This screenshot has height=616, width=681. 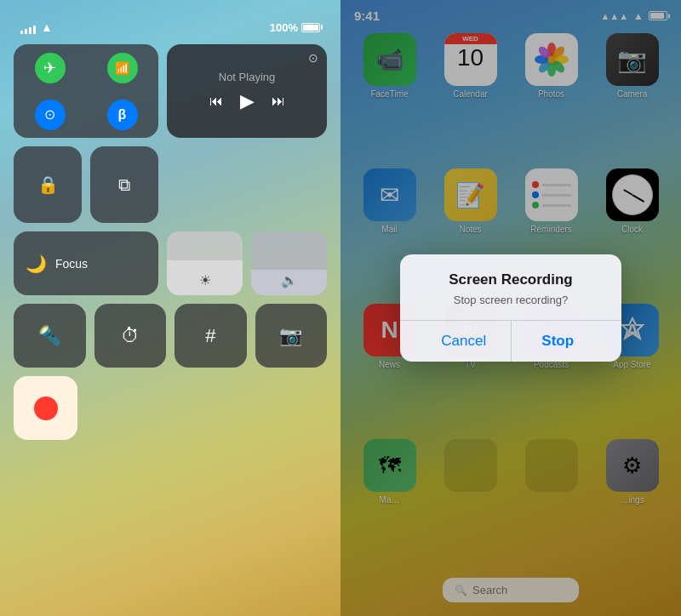 I want to click on row2-left-buttons: 🔒 ⧉, so click(x=86, y=185).